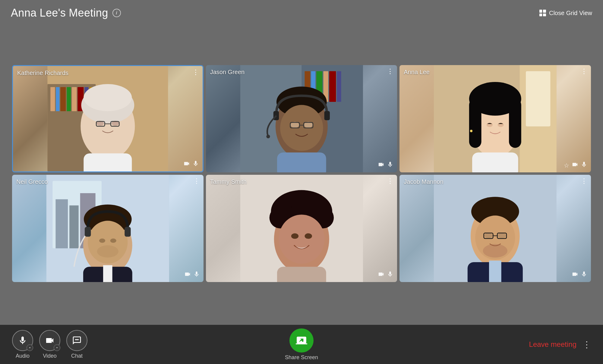 This screenshot has height=364, width=603. I want to click on tile-neil: Neil Grecco ⋮, so click(108, 228).